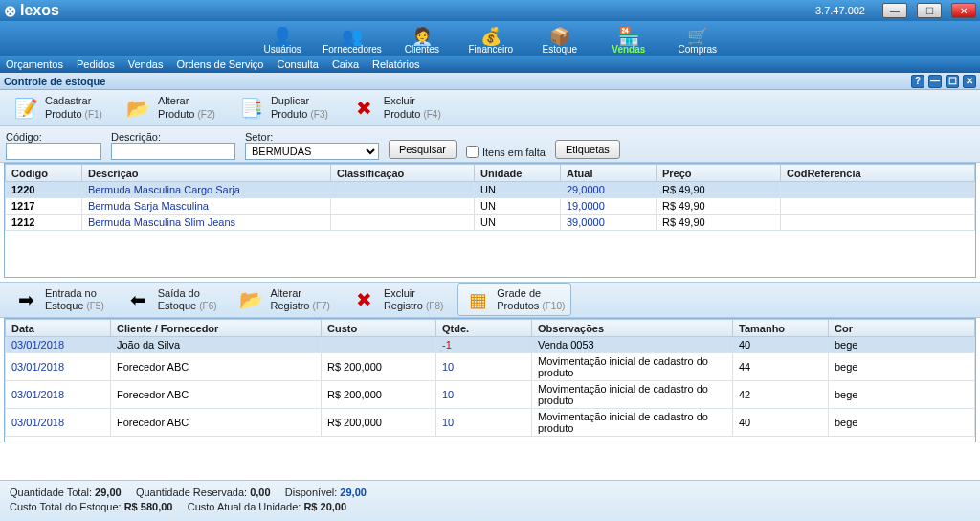 Image resolution: width=980 pixels, height=521 pixels. Describe the element at coordinates (352, 41) in the screenshot. I see `toolbar-fornecedores: 👥Fornecedores` at that location.